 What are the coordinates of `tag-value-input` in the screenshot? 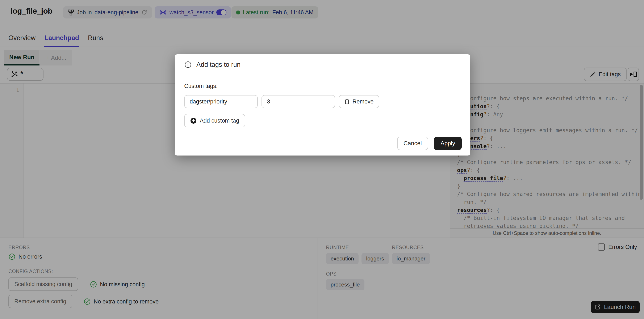 It's located at (298, 102).